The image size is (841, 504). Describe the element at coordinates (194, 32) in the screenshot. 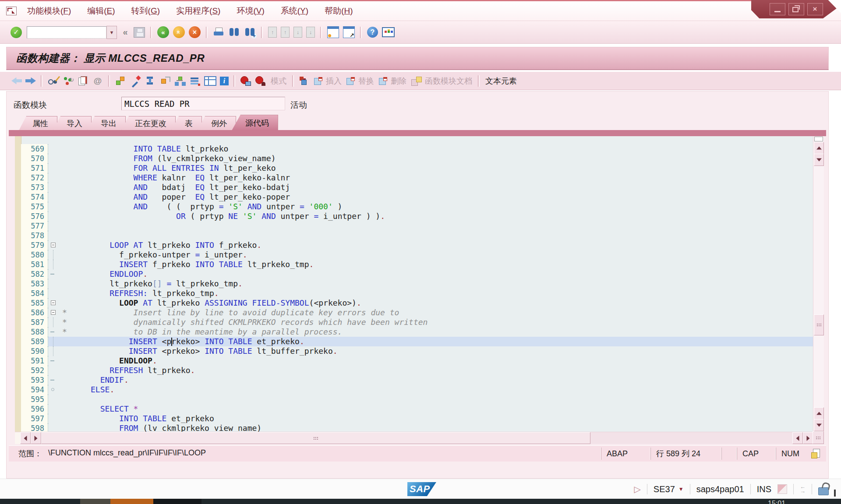

I see `cancel-icon: ×` at that location.